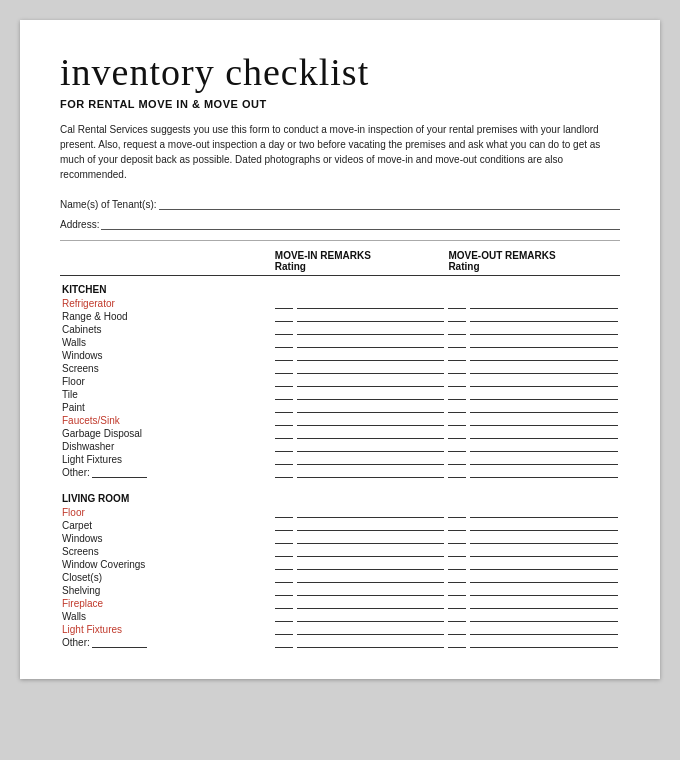  Describe the element at coordinates (340, 104) in the screenshot. I see `subtitle: FOR RENTAL MOVE IN & MOVE OUT` at that location.